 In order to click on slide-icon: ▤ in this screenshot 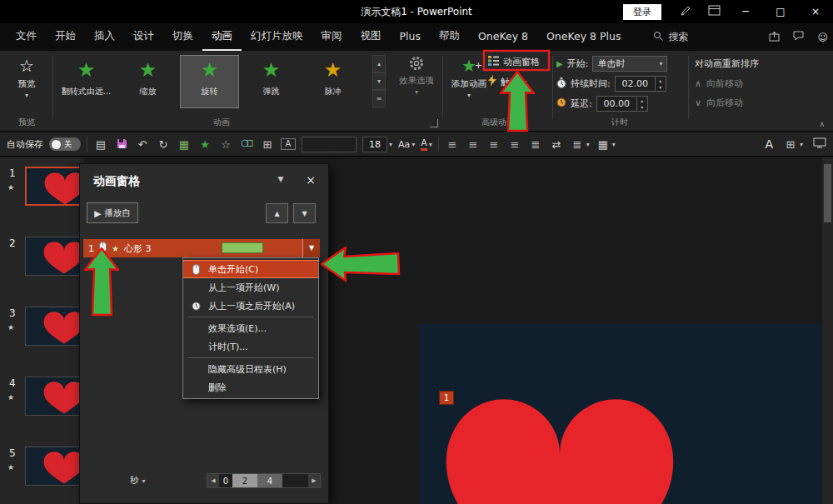, I will do `click(101, 145)`.